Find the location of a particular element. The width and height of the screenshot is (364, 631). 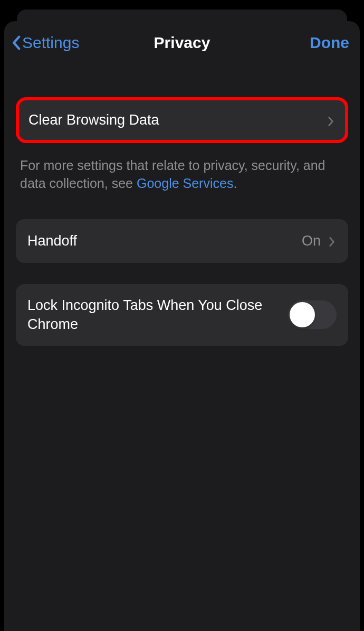

handoff-label: Handoff is located at coordinates (165, 241).